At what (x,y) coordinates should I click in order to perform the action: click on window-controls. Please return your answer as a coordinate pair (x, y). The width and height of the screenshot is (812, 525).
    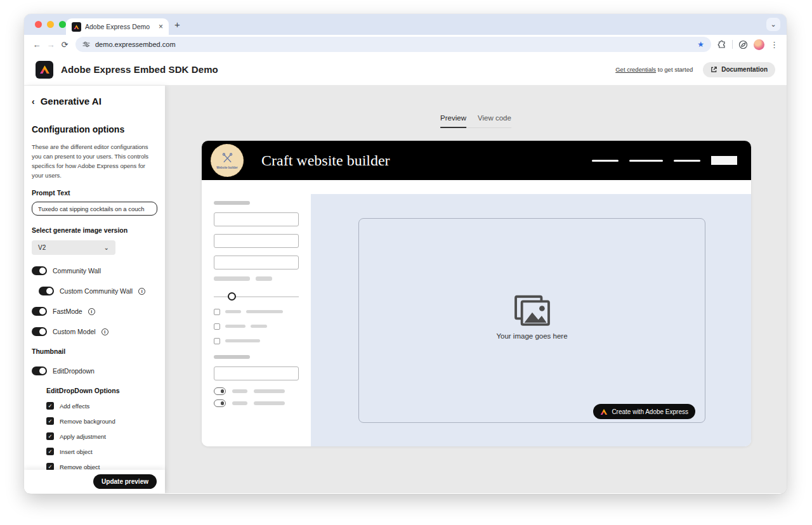
    Looking at the image, I should click on (51, 24).